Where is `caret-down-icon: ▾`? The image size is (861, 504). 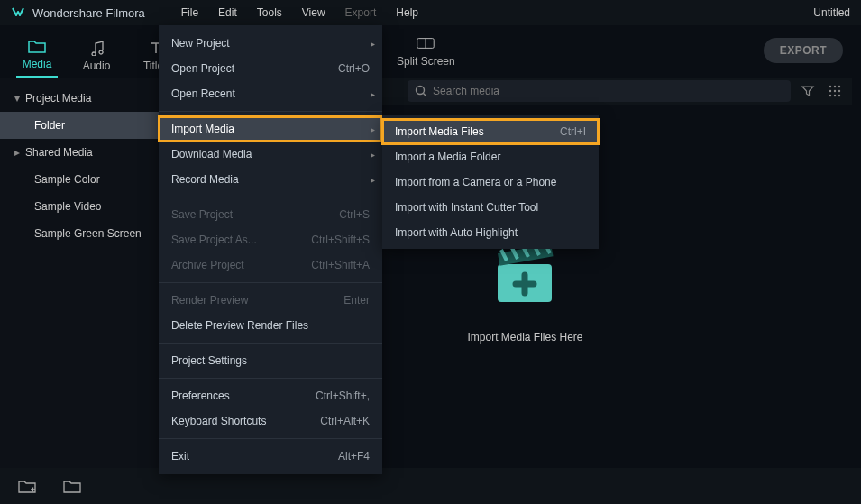 caret-down-icon: ▾ is located at coordinates (20, 98).